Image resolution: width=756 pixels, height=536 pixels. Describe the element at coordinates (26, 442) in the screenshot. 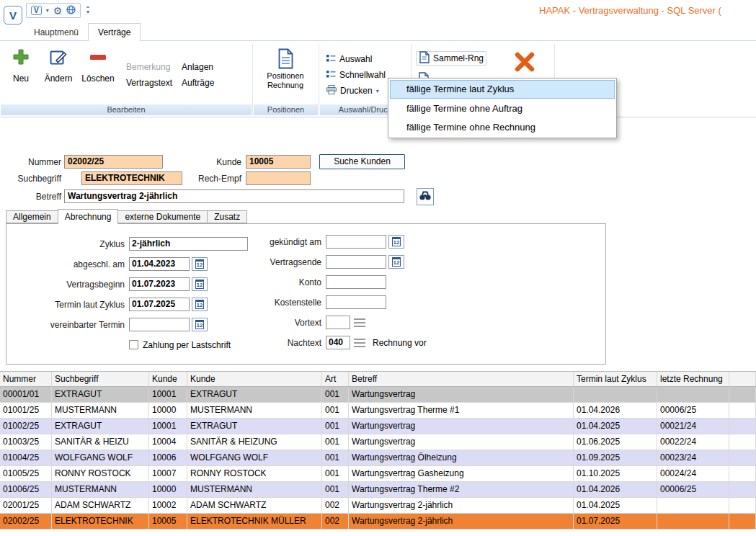

I see `cell: 01003/25` at that location.